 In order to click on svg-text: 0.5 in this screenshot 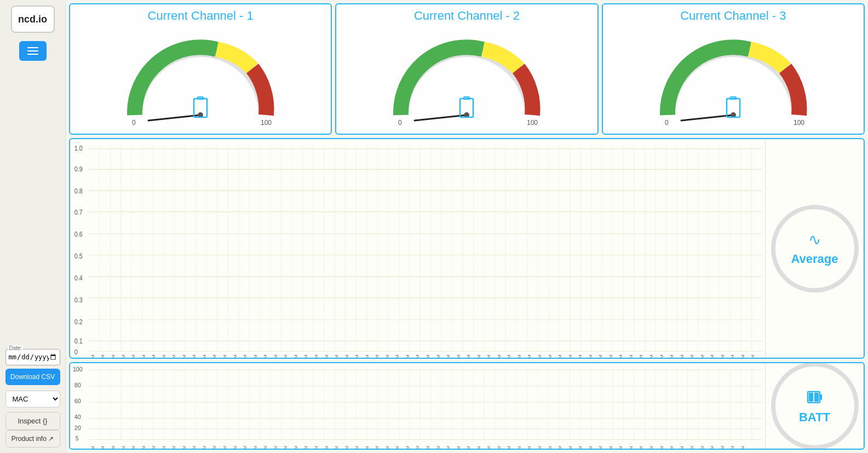, I will do `click(79, 256)`.